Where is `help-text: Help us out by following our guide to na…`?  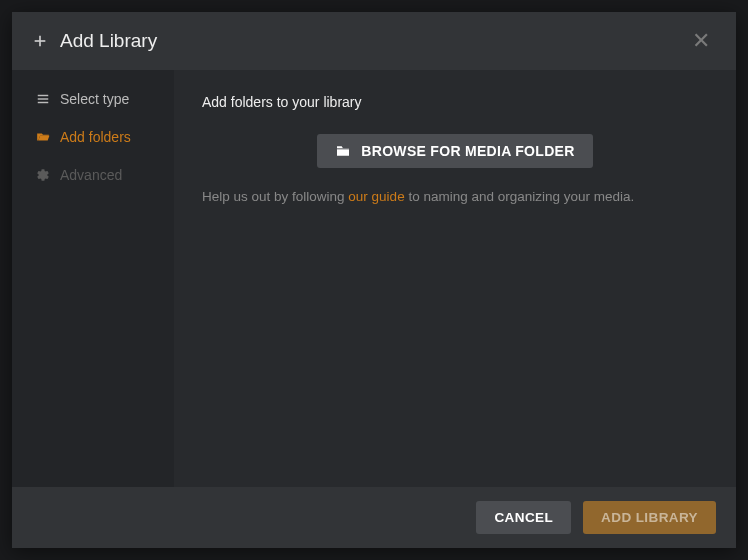 help-text: Help us out by following our guide to na… is located at coordinates (455, 198).